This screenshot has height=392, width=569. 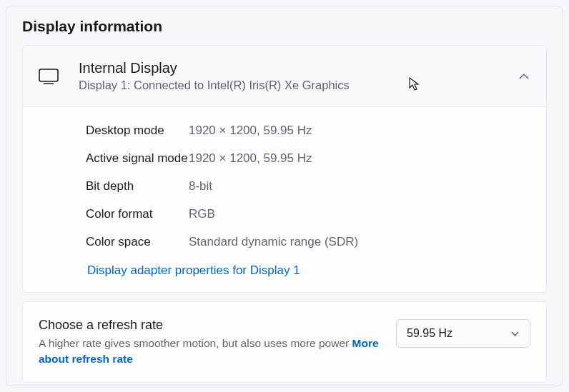 What do you see at coordinates (284, 131) in the screenshot?
I see `info-row: Desktop mode 1920 × 1200, 59.95 Hz` at bounding box center [284, 131].